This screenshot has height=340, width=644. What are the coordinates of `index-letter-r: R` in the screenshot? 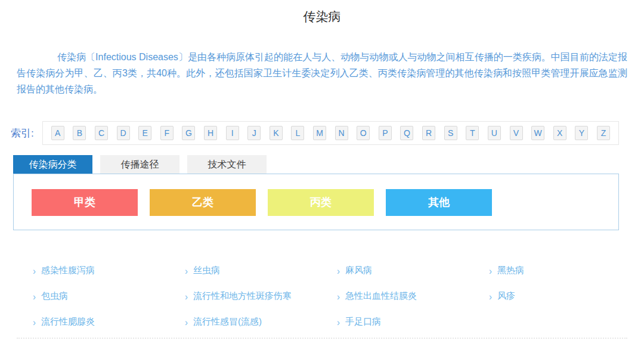 It's located at (429, 133).